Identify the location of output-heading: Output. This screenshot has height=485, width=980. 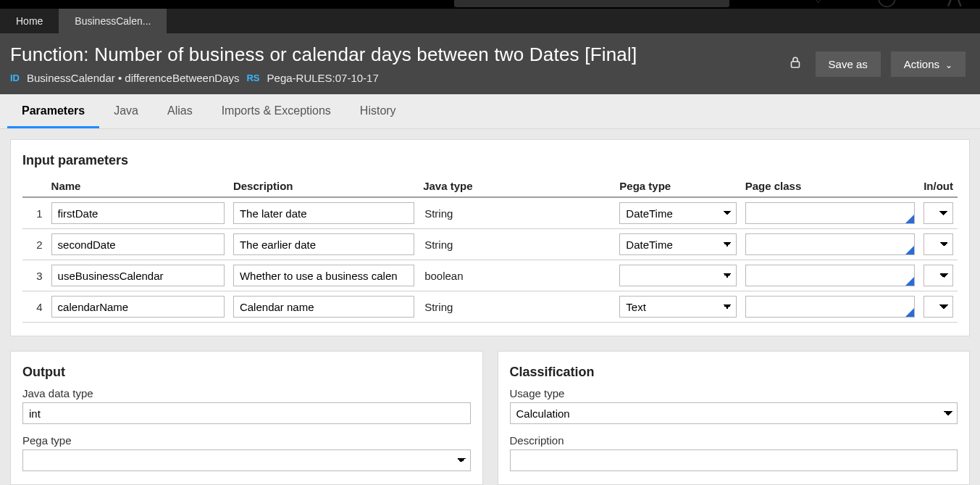
(246, 373).